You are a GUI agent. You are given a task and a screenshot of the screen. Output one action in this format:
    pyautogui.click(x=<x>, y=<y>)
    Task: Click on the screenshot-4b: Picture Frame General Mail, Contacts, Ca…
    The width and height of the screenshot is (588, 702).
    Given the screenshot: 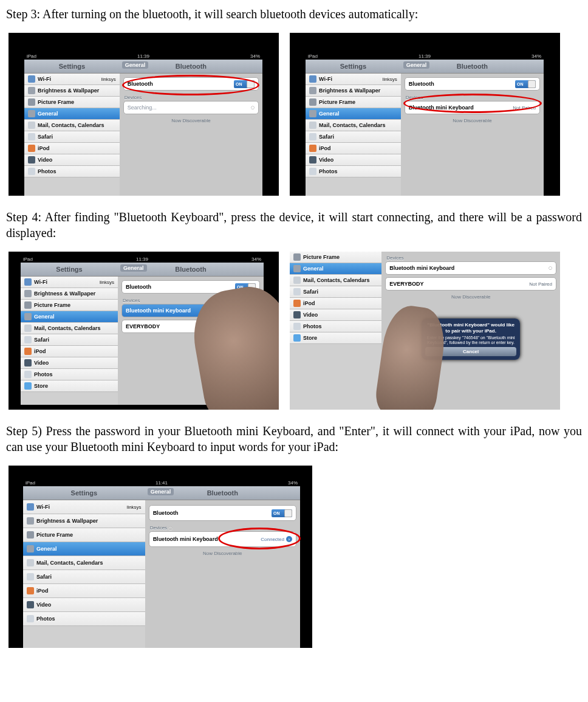 What is the action you would take?
    pyautogui.click(x=425, y=331)
    